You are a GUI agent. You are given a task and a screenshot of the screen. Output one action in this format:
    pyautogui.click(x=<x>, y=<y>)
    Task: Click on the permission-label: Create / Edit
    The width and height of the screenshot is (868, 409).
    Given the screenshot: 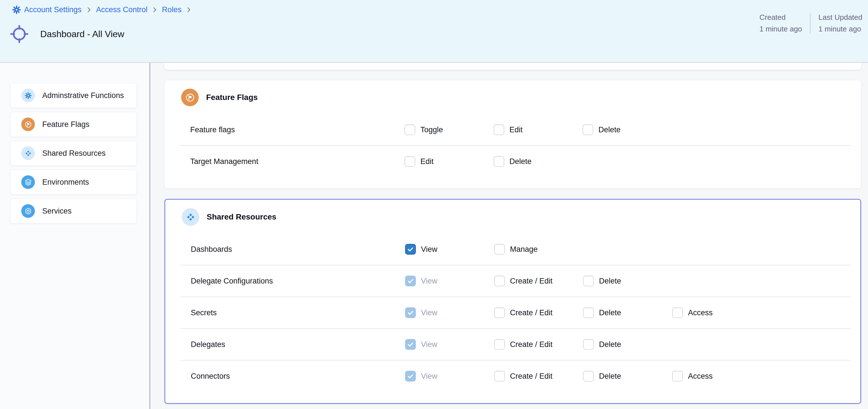 What is the action you would take?
    pyautogui.click(x=531, y=345)
    